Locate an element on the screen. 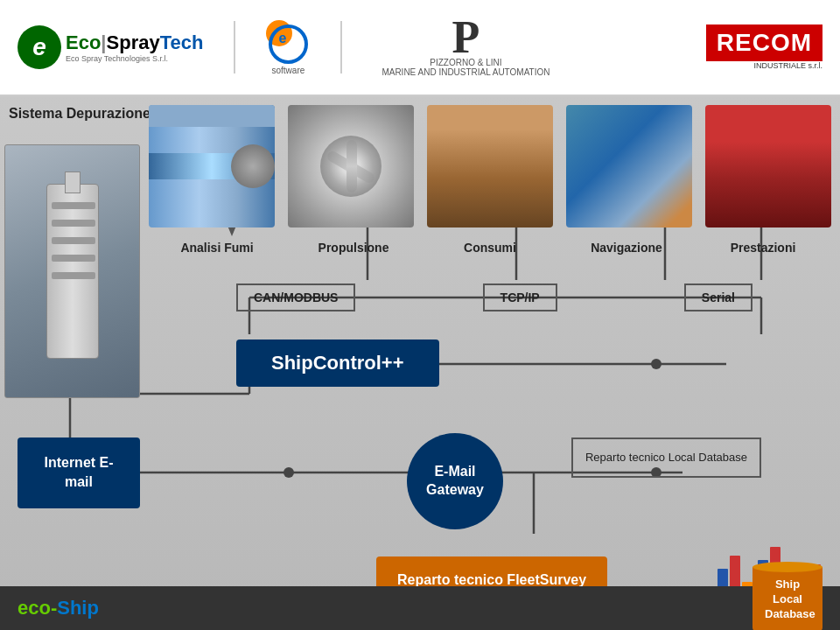  ib-e-letter: e is located at coordinates (282, 38).